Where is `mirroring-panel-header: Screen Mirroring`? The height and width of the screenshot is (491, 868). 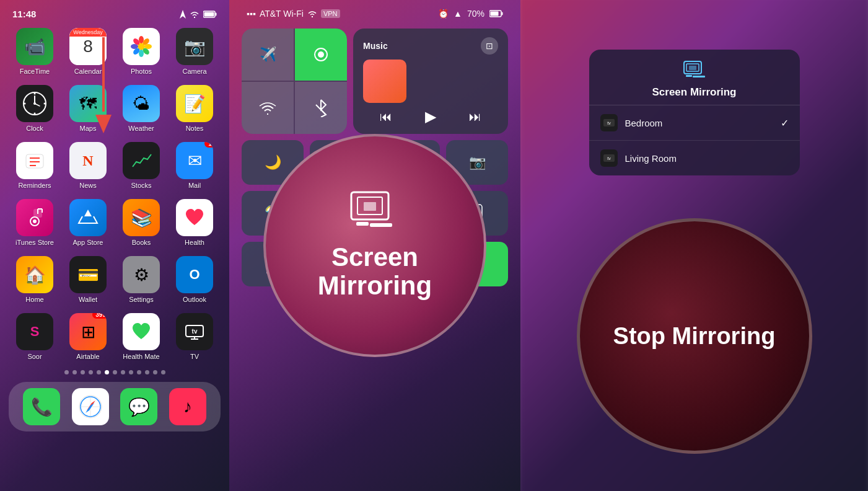 mirroring-panel-header: Screen Mirroring is located at coordinates (695, 77).